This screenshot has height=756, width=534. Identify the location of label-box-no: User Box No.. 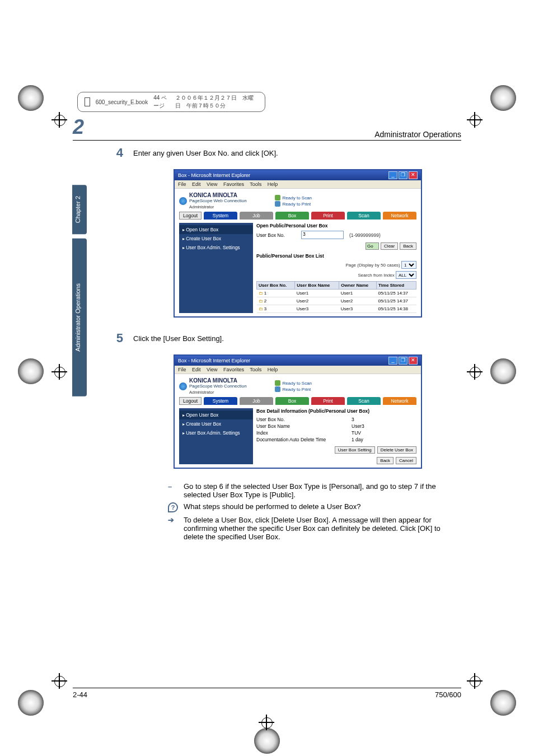
(296, 419).